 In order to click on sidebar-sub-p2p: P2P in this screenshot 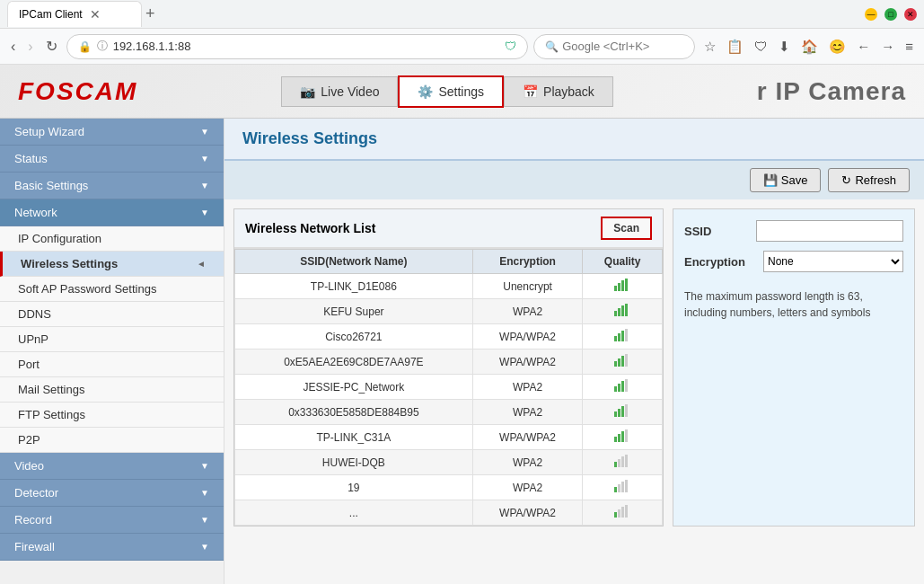, I will do `click(111, 440)`.